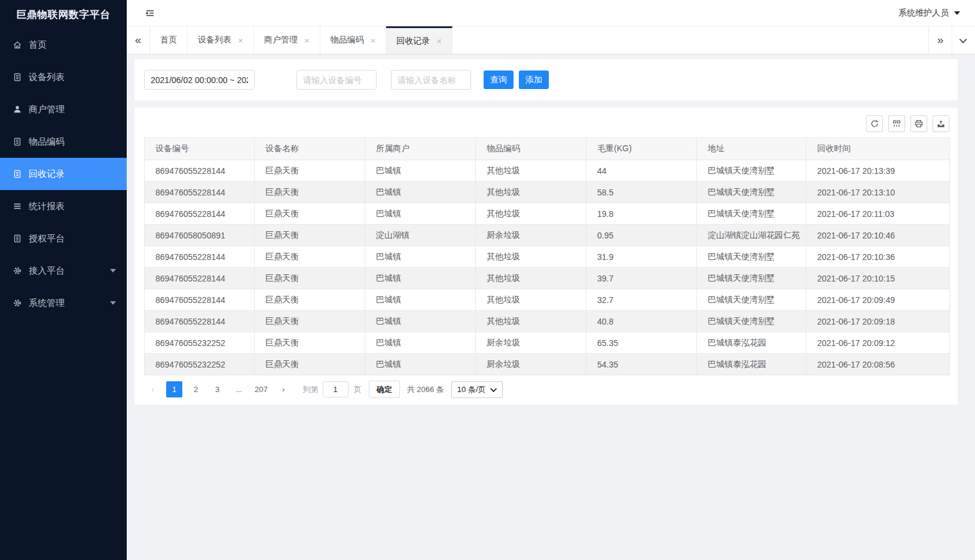  What do you see at coordinates (531, 149) in the screenshot?
I see `column-header: 物品编码` at bounding box center [531, 149].